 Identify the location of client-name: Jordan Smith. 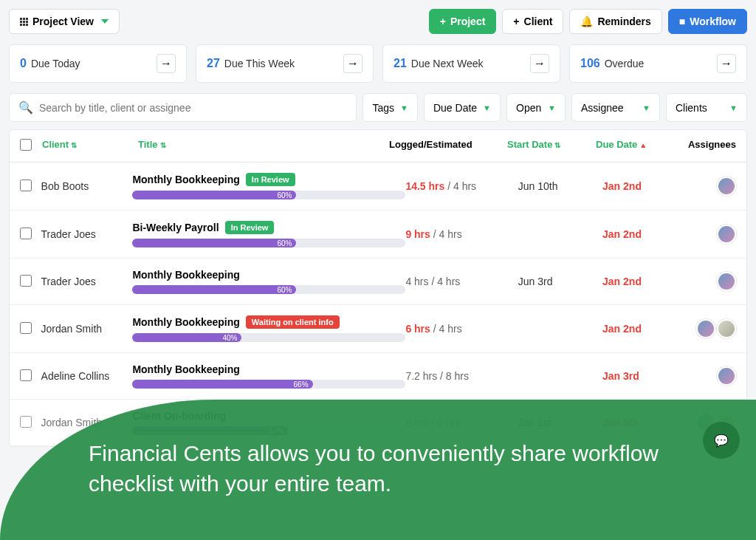
(87, 329).